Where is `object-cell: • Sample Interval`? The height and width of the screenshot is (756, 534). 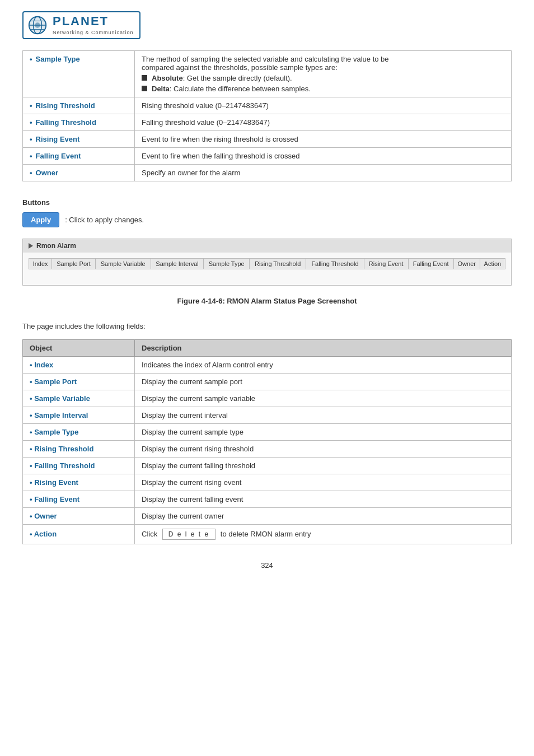
object-cell: • Sample Interval is located at coordinates (79, 415).